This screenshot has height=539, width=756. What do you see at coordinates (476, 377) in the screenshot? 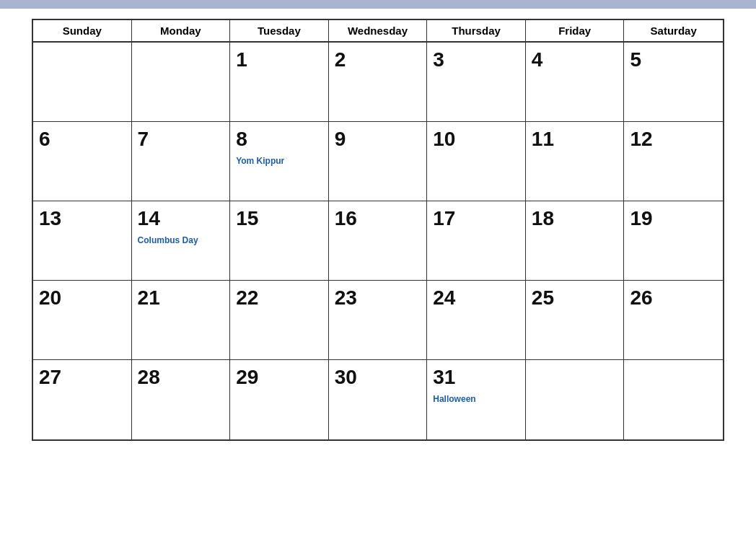
I see `day-number: 31` at bounding box center [476, 377].